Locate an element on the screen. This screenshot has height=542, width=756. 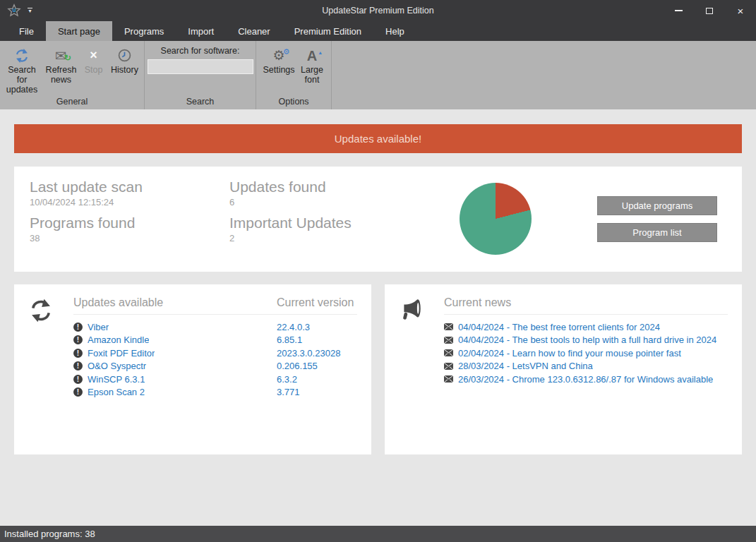
tab-help: Help is located at coordinates (395, 31).